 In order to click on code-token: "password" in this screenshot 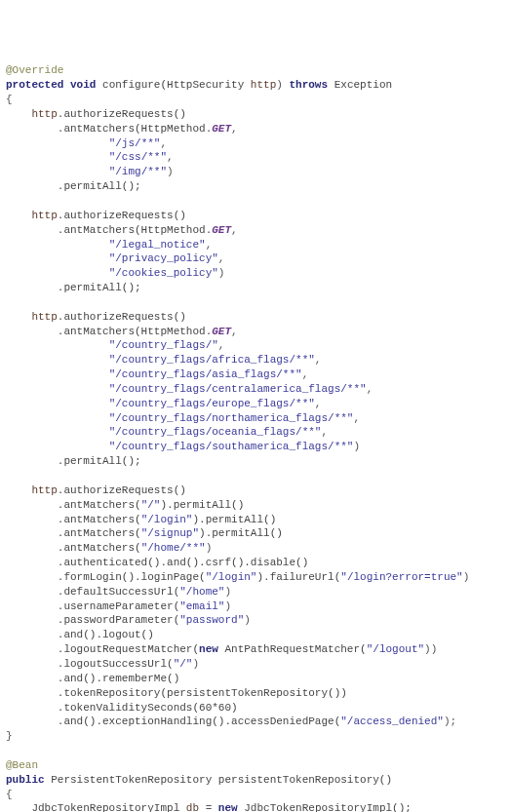, I will do `click(212, 620)`.